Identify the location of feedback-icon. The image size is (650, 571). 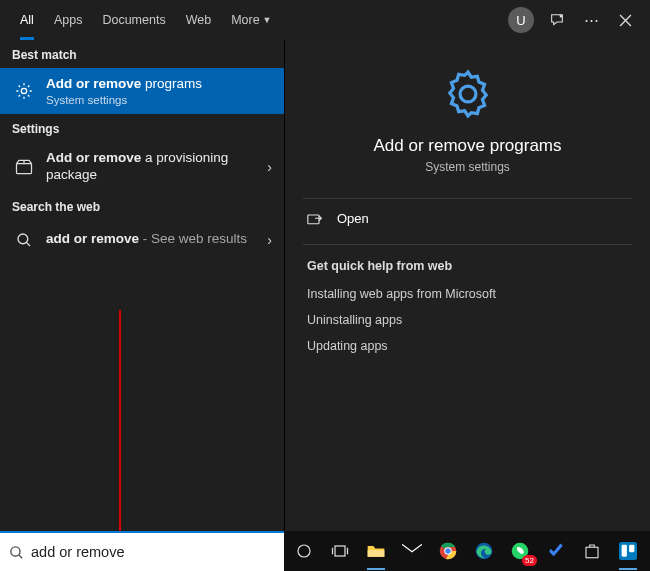
(557, 20).